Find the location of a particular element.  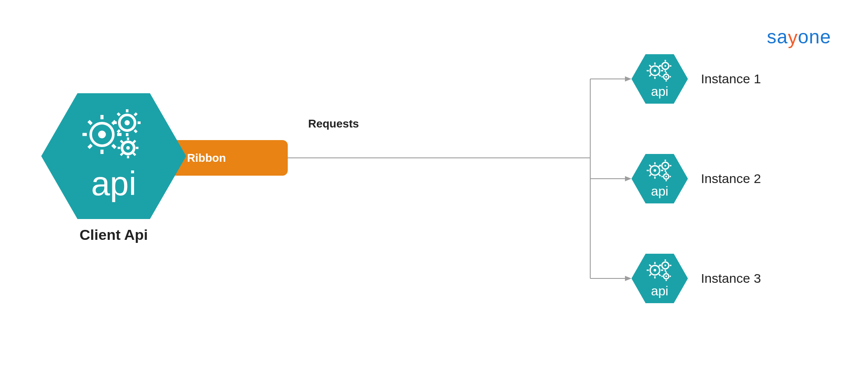

instance-3-label: Instance 3 is located at coordinates (731, 278).